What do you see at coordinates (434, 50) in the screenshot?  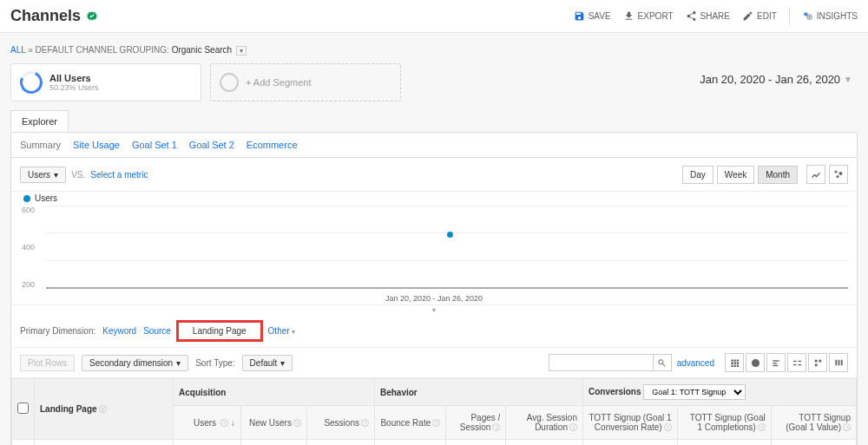 I see `breadcrumb: ALL » DEFAULT CHANNEL GROUPING: Organic …` at bounding box center [434, 50].